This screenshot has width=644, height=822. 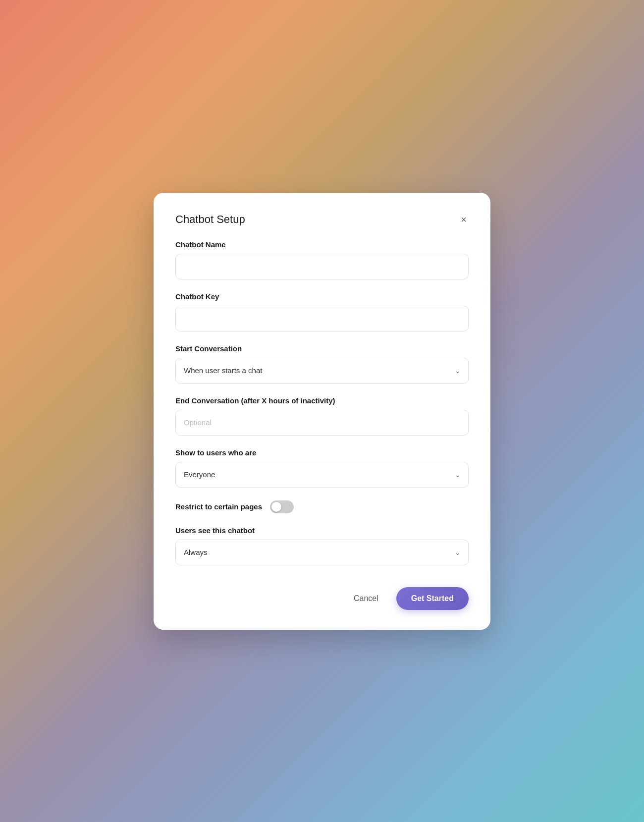 I want to click on close-button: ×, so click(x=464, y=219).